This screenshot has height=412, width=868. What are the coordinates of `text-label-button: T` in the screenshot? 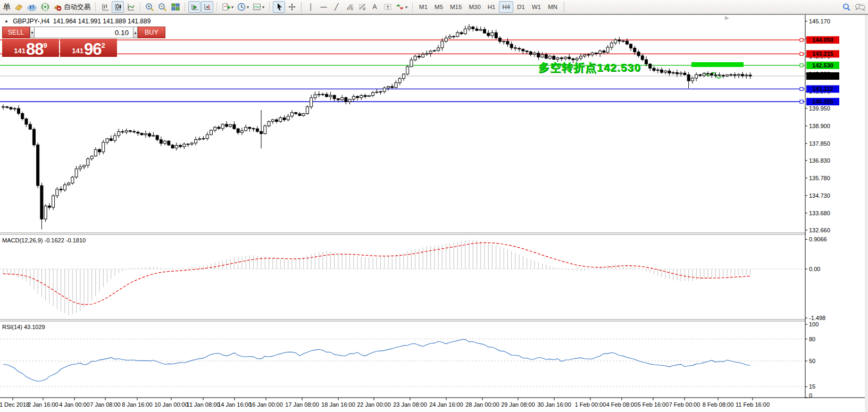 It's located at (387, 7).